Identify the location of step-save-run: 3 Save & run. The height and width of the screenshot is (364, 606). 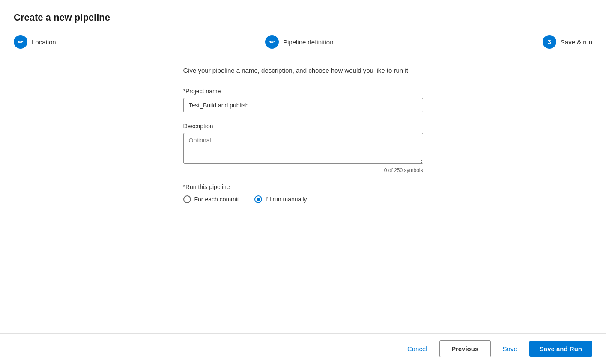
(567, 42).